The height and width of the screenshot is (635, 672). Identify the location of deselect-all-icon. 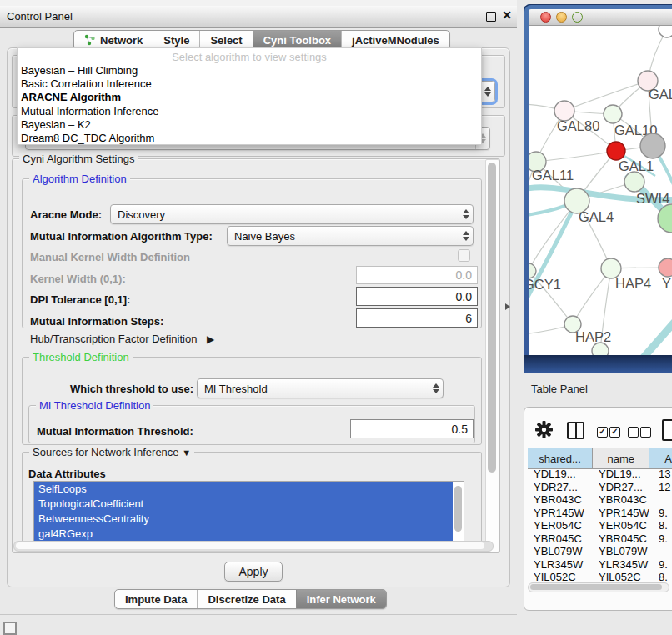
(634, 432).